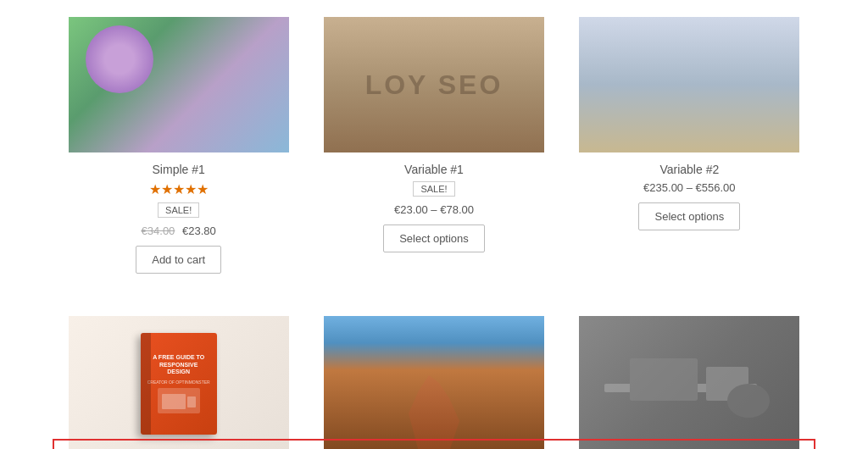 Image resolution: width=868 pixels, height=449 pixels. What do you see at coordinates (689, 383) in the screenshot?
I see `desk-image` at bounding box center [689, 383].